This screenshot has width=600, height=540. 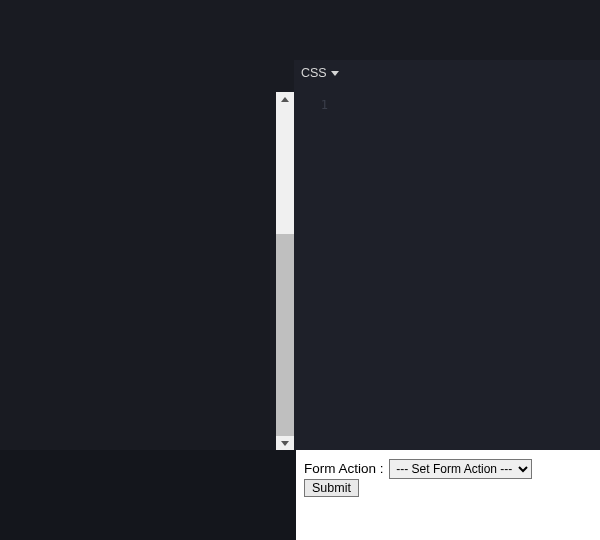 I want to click on output-pane: Form Action : --- Set Form Action --- Su…, so click(x=448, y=495).